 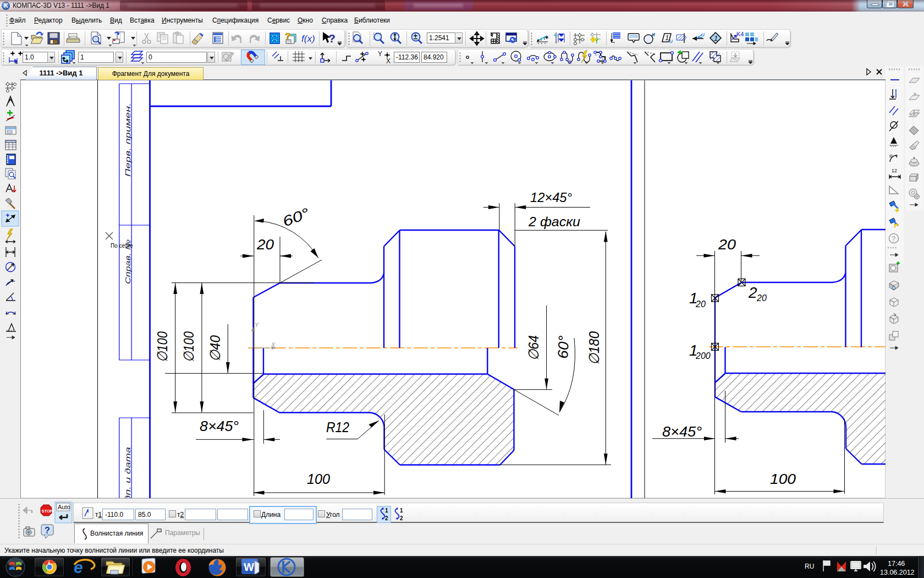 What do you see at coordinates (740, 34) in the screenshot?
I see `svg-text: K4` at bounding box center [740, 34].